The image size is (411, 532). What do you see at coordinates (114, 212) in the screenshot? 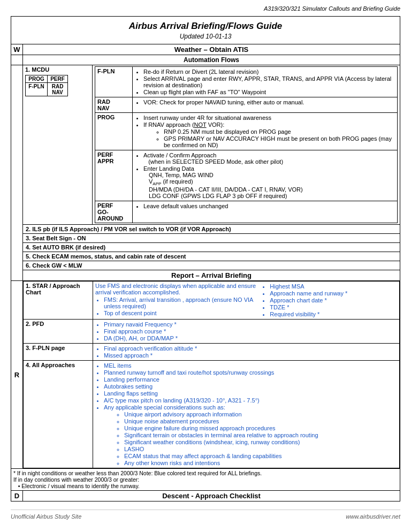
I see `perf-goaround-label: PERFGO-AROUND` at bounding box center [114, 212].